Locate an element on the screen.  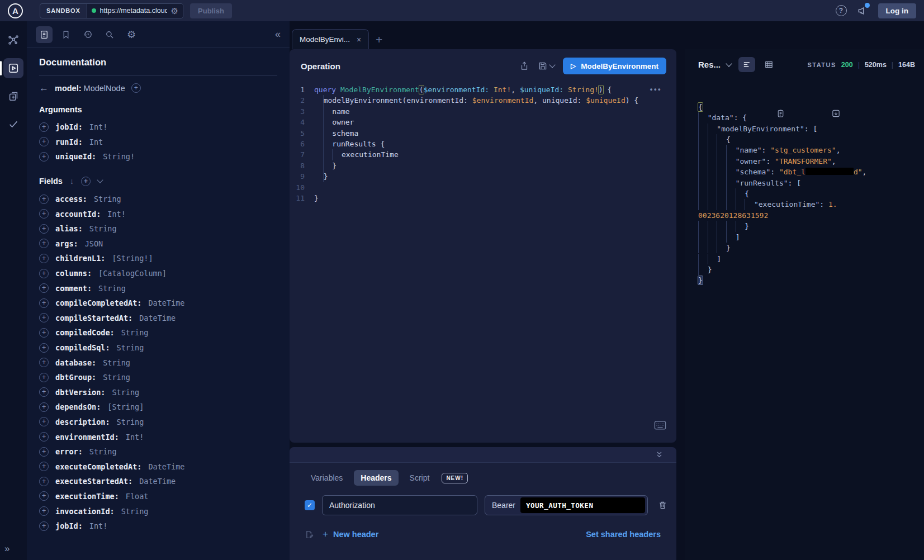
search-icon is located at coordinates (110, 35).